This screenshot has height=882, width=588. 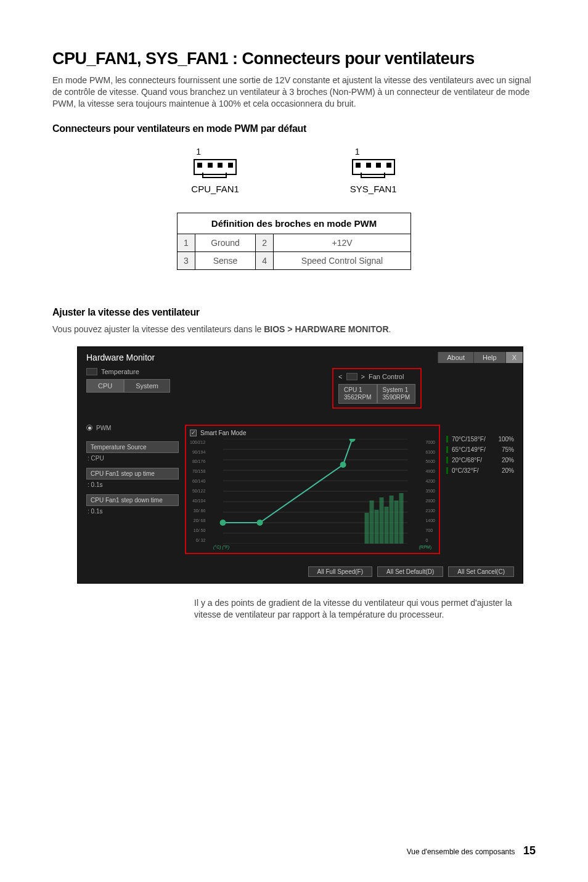 I want to click on control-point-row: 70°C/158°F/100%, so click(x=480, y=439).